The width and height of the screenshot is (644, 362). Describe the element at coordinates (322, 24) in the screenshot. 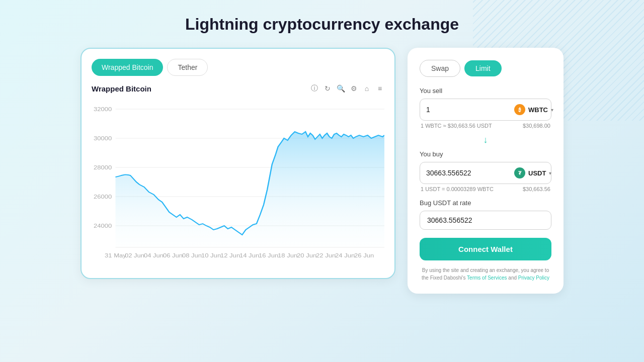

I see `page-title: Lightning cryptocurrency exchange` at that location.